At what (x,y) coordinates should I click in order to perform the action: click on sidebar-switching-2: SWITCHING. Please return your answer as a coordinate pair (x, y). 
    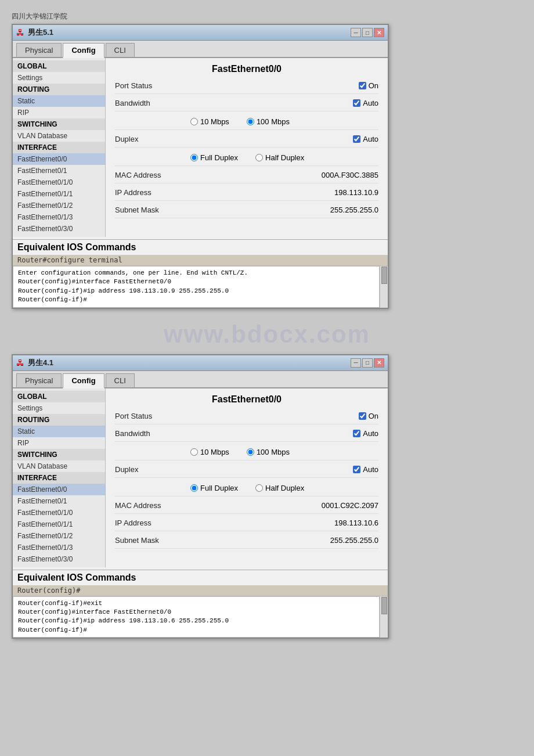
    Looking at the image, I should click on (59, 455).